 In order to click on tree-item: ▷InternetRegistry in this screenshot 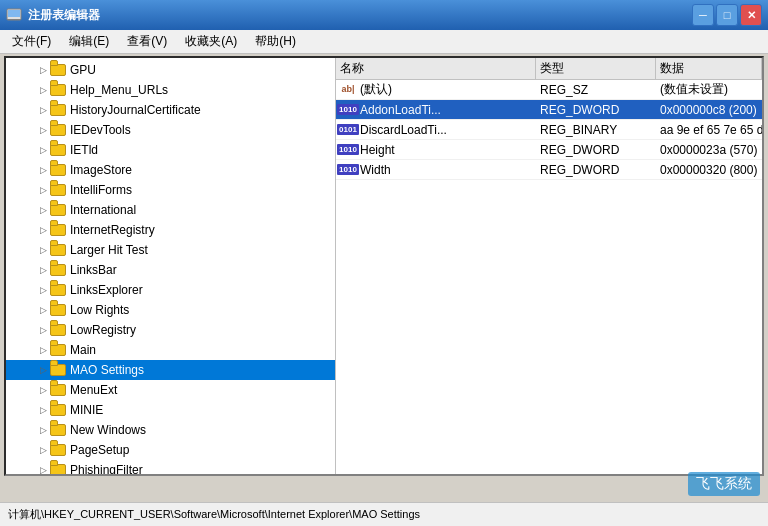, I will do `click(170, 230)`.